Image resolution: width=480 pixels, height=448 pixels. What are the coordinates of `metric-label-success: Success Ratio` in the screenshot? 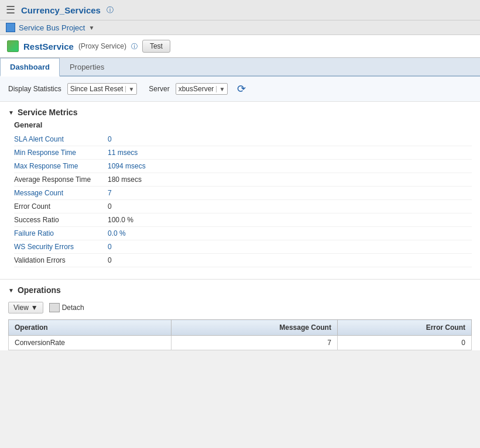 It's located at (61, 220).